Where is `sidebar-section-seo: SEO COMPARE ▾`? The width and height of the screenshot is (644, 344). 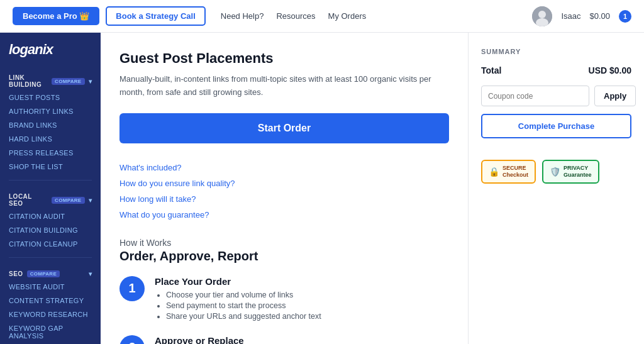
sidebar-section-seo: SEO COMPARE ▾ is located at coordinates (50, 272).